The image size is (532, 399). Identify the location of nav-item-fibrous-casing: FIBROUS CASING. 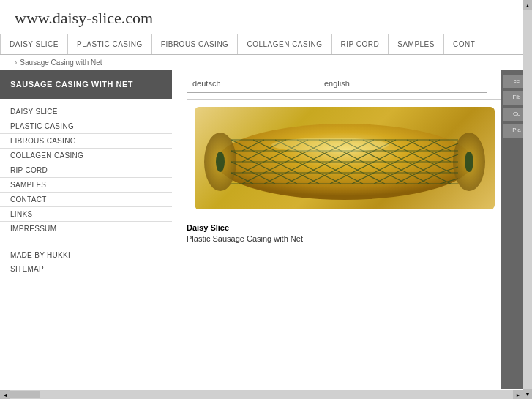
(195, 44).